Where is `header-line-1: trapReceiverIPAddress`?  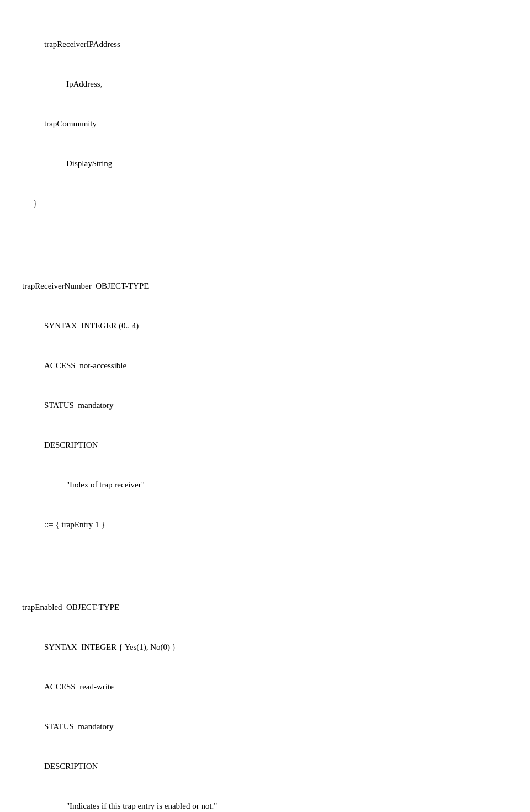 header-line-1: trapReceiverIPAddress is located at coordinates (265, 44).